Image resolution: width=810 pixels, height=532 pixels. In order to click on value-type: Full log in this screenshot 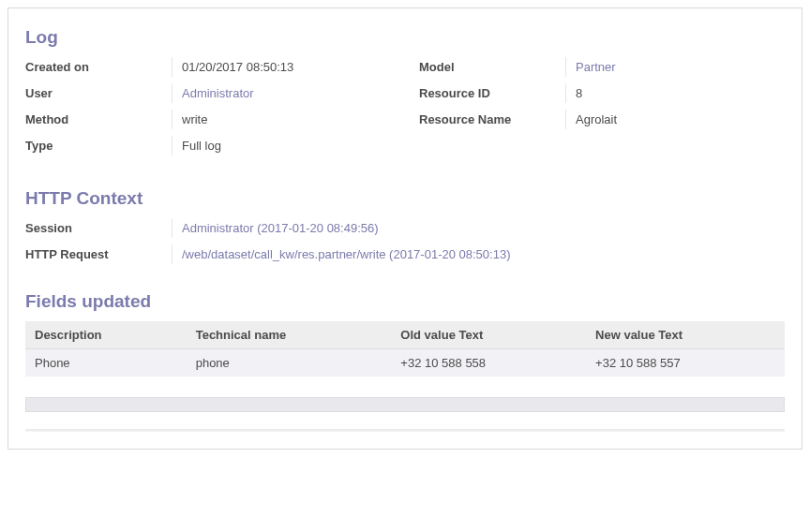, I will do `click(281, 146)`.